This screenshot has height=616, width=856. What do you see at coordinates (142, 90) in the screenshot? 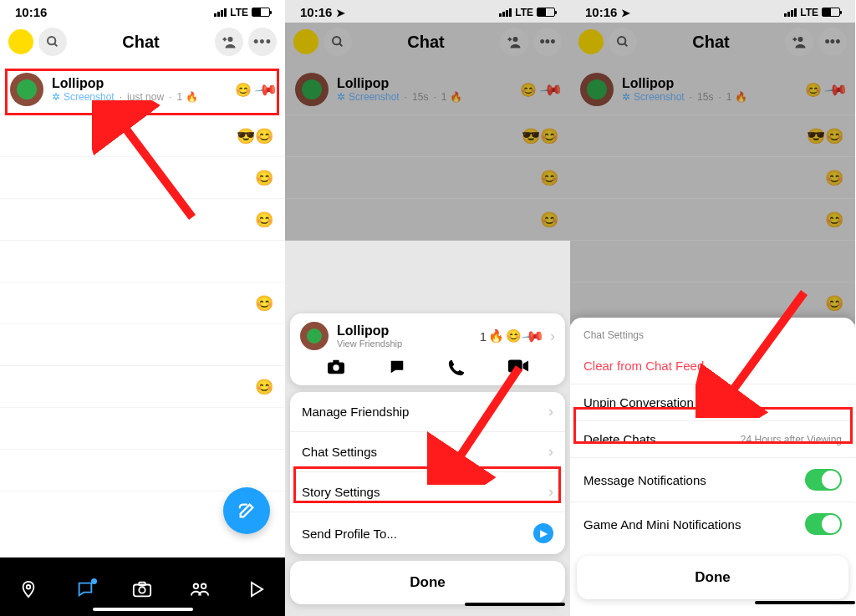
I see `chat-row-lollipop: Lollipop ✲ Screenshot just now 1🔥 😊 📌` at bounding box center [142, 90].